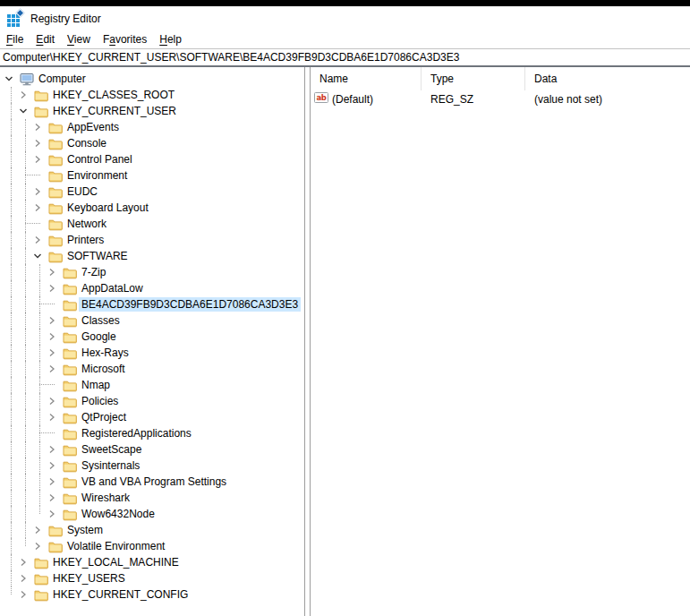 This screenshot has height=616, width=690. Describe the element at coordinates (152, 240) in the screenshot. I see `tree-item: Printers` at that location.